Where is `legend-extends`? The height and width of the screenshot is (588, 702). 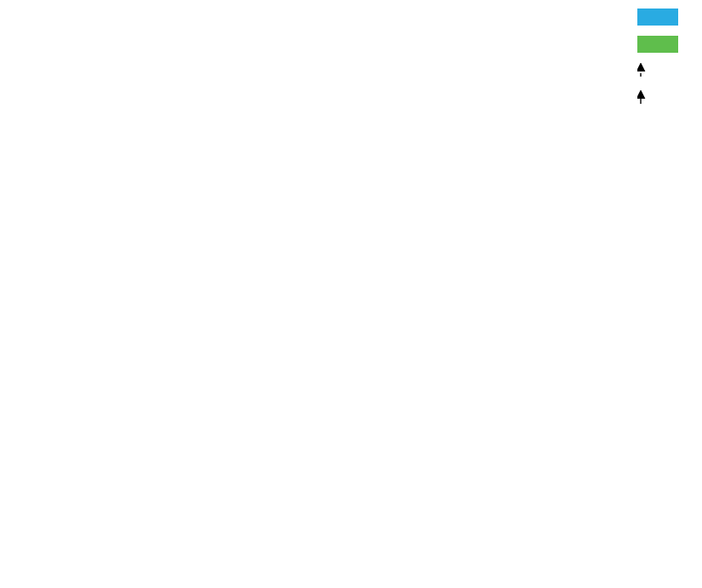 legend-extends is located at coordinates (665, 99).